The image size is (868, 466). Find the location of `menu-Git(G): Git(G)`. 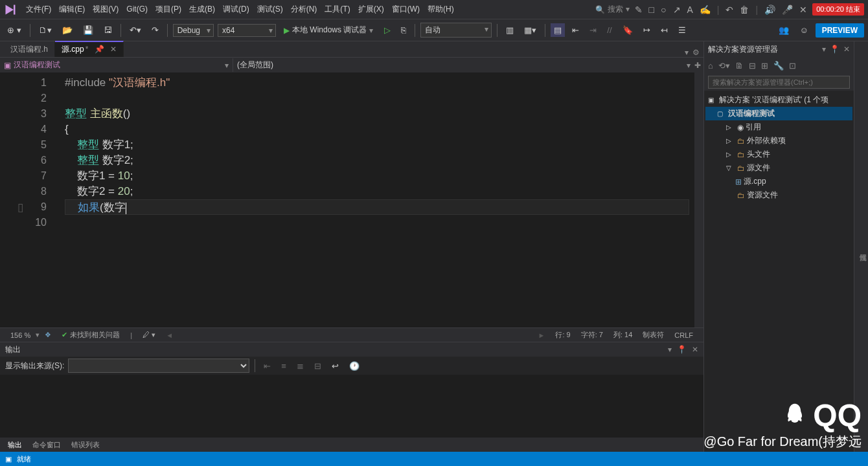

menu-Git(G): Git(G) is located at coordinates (137, 9).